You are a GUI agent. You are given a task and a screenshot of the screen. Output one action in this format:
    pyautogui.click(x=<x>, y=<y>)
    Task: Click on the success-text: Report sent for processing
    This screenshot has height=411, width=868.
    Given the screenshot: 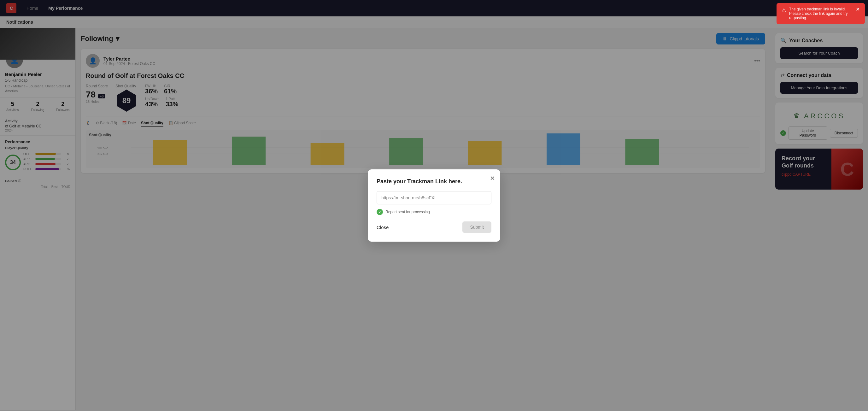 What is the action you would take?
    pyautogui.click(x=408, y=212)
    